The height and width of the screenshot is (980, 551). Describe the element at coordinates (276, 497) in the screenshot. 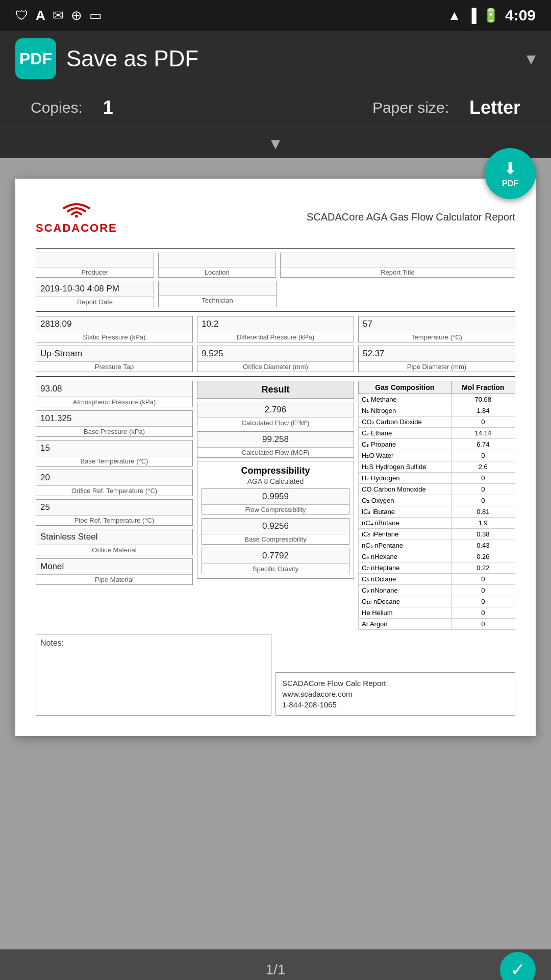

I see `flow-compress-value: 0.9959` at that location.